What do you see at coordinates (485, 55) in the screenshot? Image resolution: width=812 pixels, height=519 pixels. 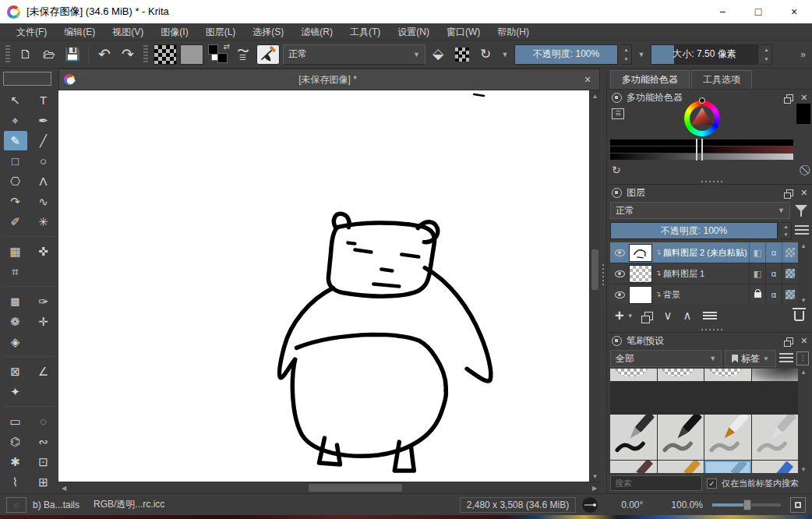 I see `reload-preset-icon: ↻` at bounding box center [485, 55].